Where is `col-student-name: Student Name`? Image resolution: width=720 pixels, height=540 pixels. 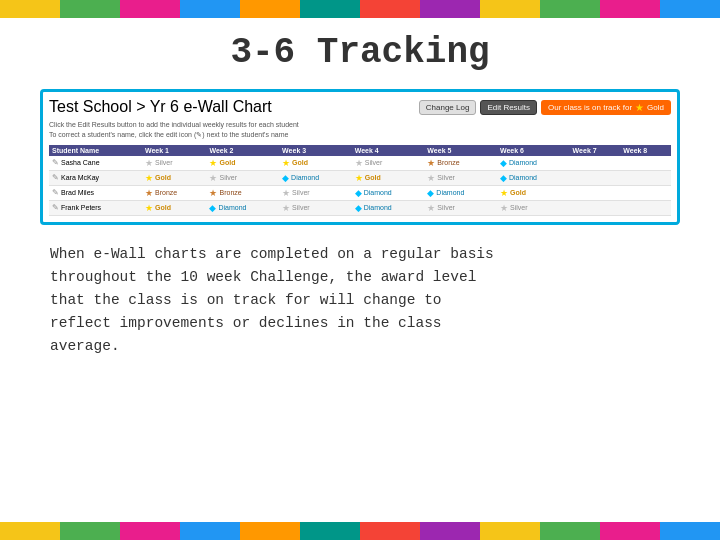
col-student-name: Student Name is located at coordinates (96, 150).